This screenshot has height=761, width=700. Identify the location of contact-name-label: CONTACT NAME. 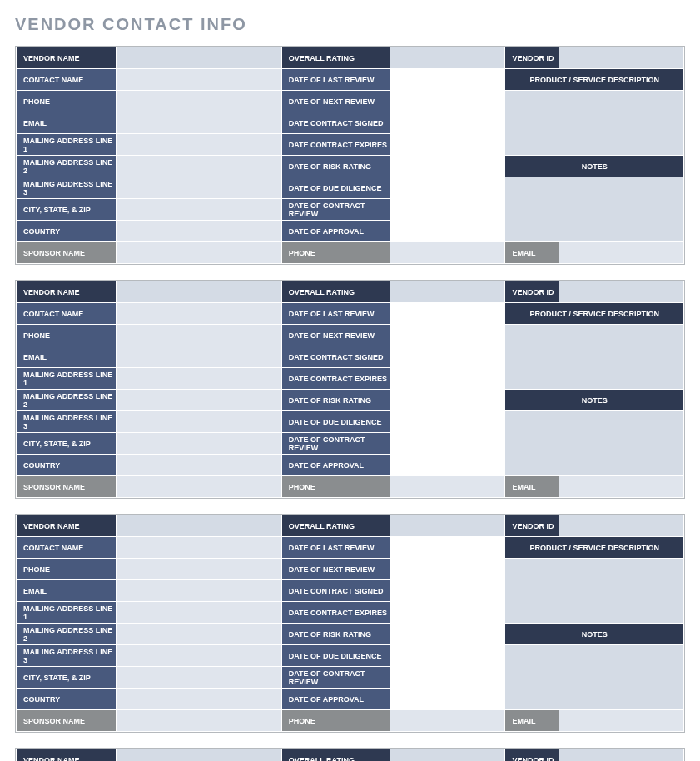
(67, 80).